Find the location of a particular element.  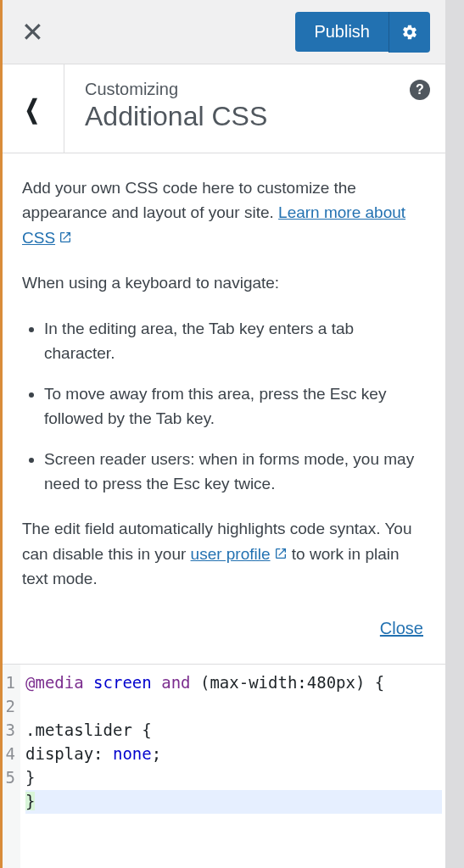

user-profile-link: user profile is located at coordinates (239, 554).